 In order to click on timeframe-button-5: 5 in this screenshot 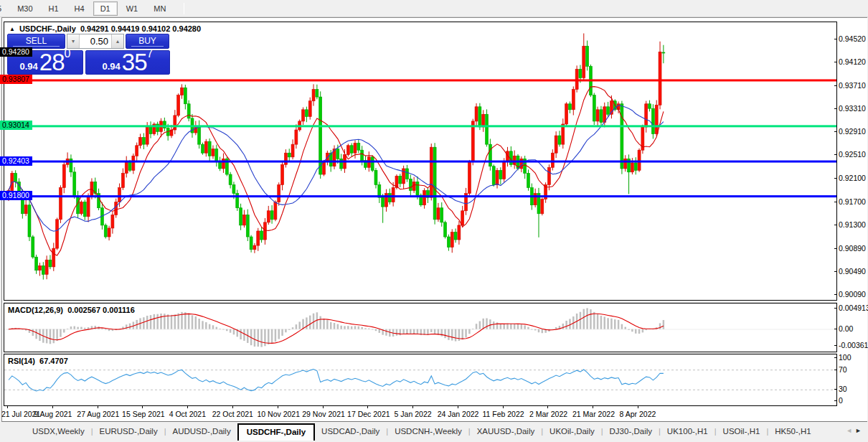, I will do `click(4, 9)`.